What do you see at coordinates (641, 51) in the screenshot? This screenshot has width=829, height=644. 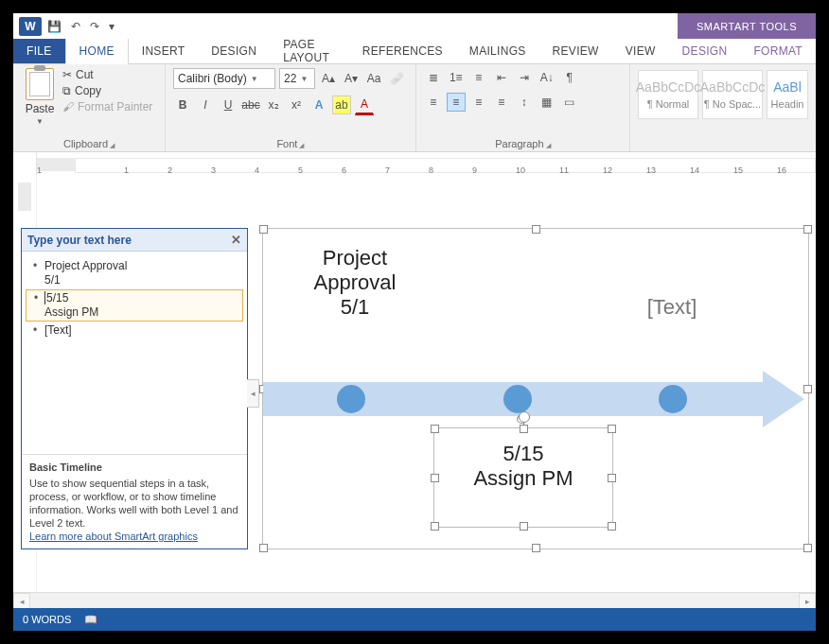 I see `tab-view: VIEW` at bounding box center [641, 51].